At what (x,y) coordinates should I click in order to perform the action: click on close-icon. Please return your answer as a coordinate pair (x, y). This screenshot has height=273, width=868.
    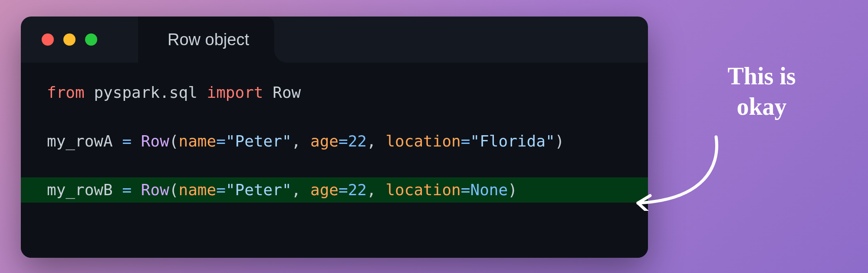
    Looking at the image, I should click on (48, 40).